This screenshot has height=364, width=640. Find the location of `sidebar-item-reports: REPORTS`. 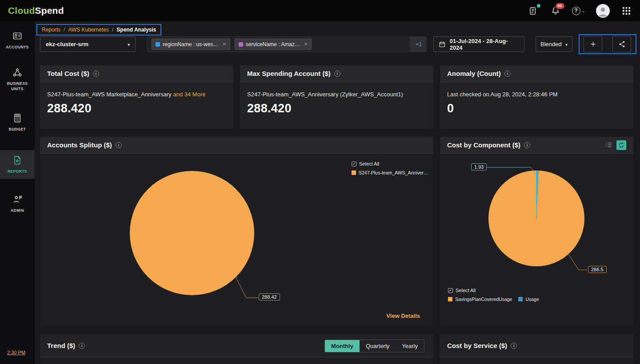

sidebar-item-reports: REPORTS is located at coordinates (17, 164).